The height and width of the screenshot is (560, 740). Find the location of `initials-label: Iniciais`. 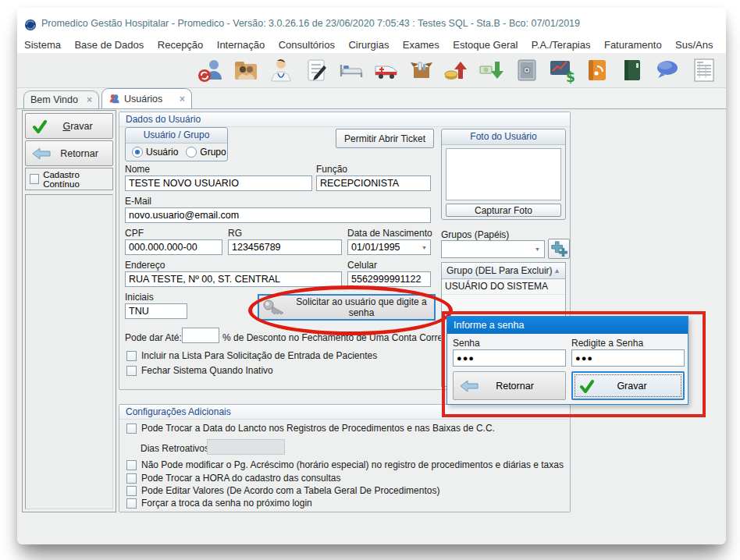

initials-label: Iniciais is located at coordinates (139, 297).